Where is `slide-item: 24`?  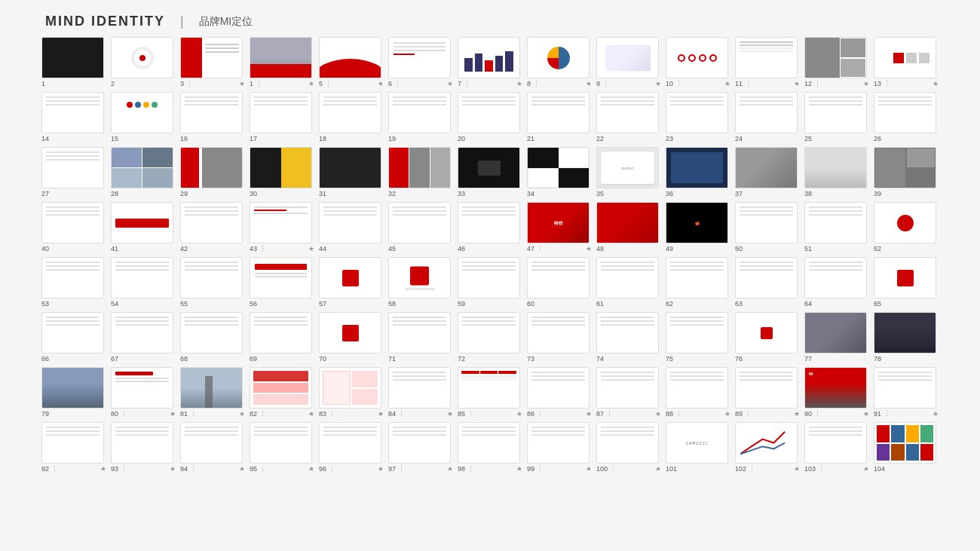
slide-item: 24 is located at coordinates (767, 118).